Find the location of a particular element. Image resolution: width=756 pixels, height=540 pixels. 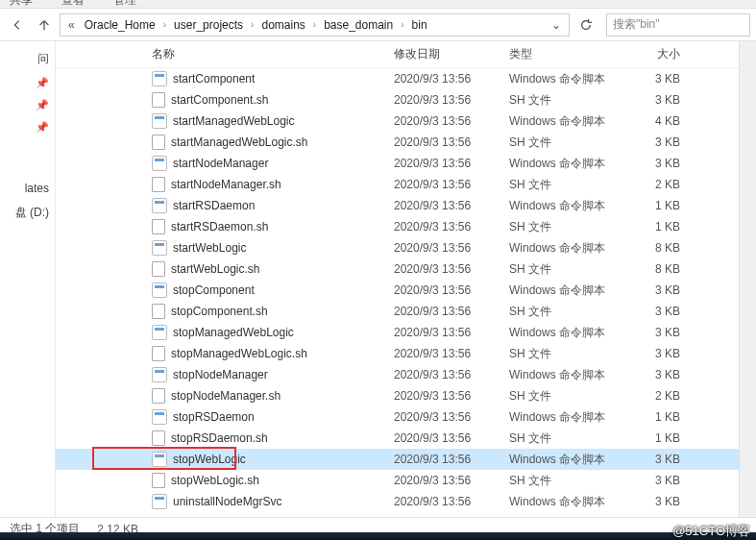

nav-item: 问 is located at coordinates (27, 54).